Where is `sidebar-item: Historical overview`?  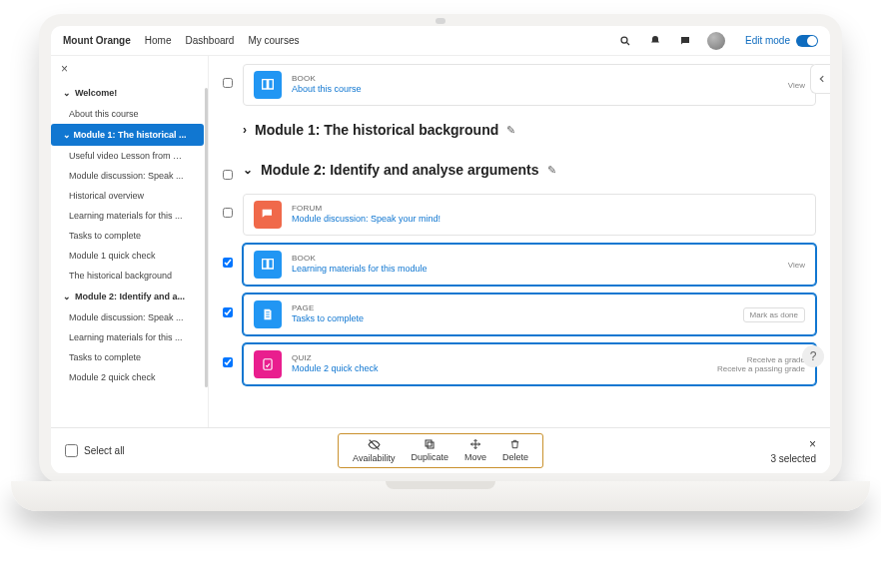
sidebar-item: Historical overview is located at coordinates (128, 196).